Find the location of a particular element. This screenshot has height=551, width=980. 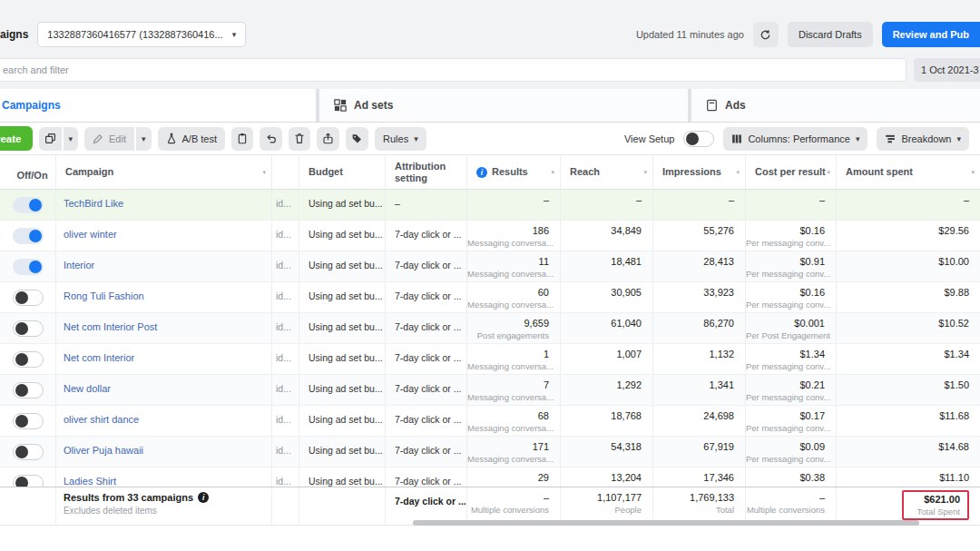

delivery-cell: id... is located at coordinates (286, 477).